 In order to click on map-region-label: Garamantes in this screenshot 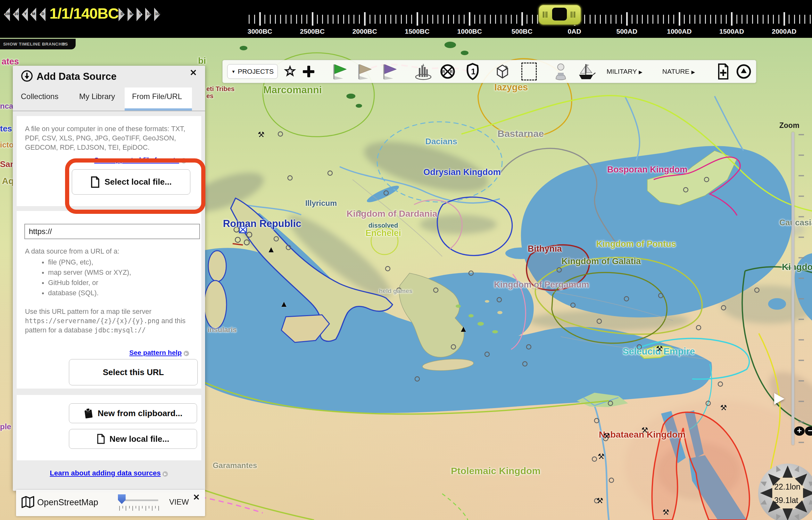, I will do `click(235, 465)`.